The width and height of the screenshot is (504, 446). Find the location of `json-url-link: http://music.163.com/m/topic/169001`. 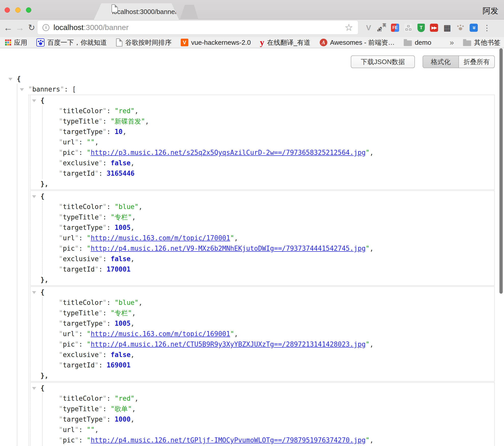

json-url-link: http://music.163.com/m/topic/169001 is located at coordinates (160, 334).